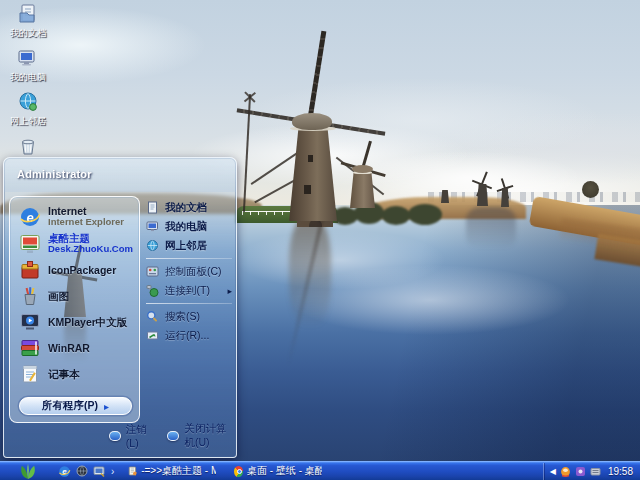  What do you see at coordinates (189, 272) in the screenshot?
I see `start-menu-places-panel: 我的文档 我的电脑 网上邻居` at bounding box center [189, 272].